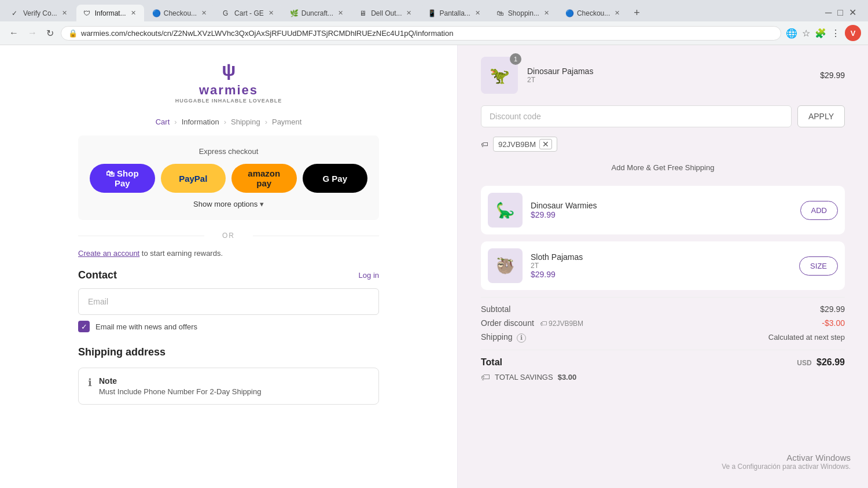 This screenshot has height=488, width=868. What do you see at coordinates (334, 178) in the screenshot?
I see `google-pay-label: G Pay` at bounding box center [334, 178].